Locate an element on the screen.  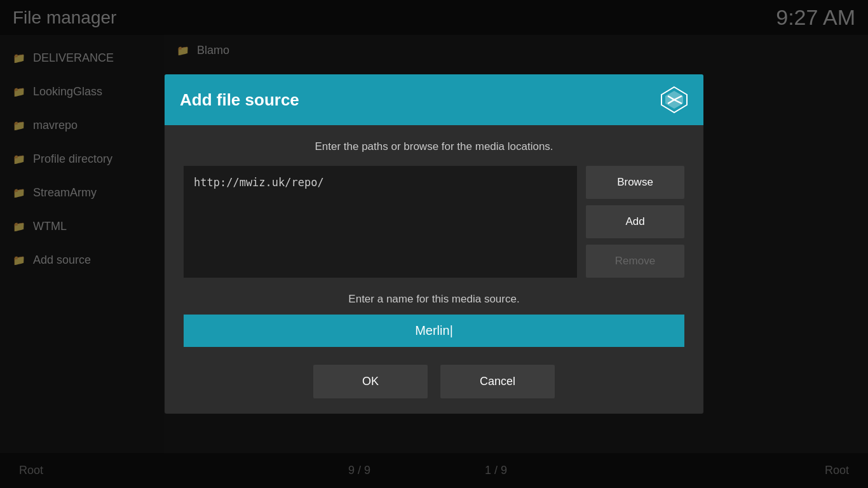
ok-button: OK is located at coordinates (370, 381).